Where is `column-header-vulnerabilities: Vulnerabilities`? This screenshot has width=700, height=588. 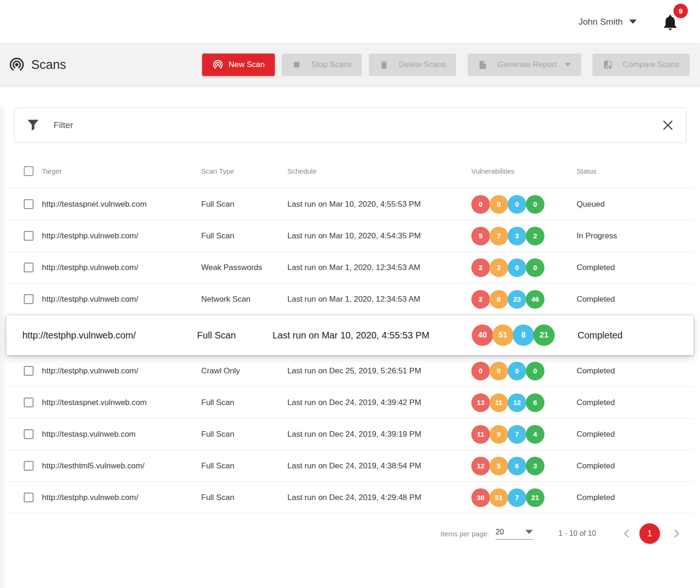
column-header-vulnerabilities: Vulnerabilities is located at coordinates (524, 171).